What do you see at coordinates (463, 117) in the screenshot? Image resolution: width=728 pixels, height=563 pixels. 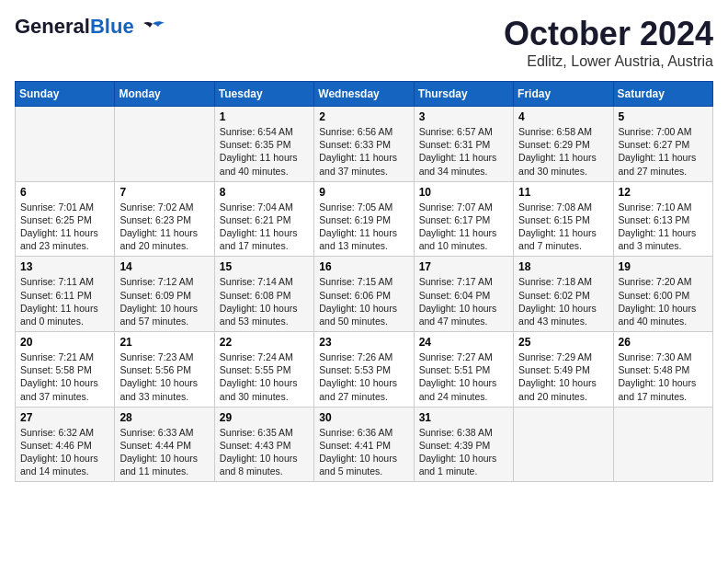 I see `day-number: 3` at bounding box center [463, 117].